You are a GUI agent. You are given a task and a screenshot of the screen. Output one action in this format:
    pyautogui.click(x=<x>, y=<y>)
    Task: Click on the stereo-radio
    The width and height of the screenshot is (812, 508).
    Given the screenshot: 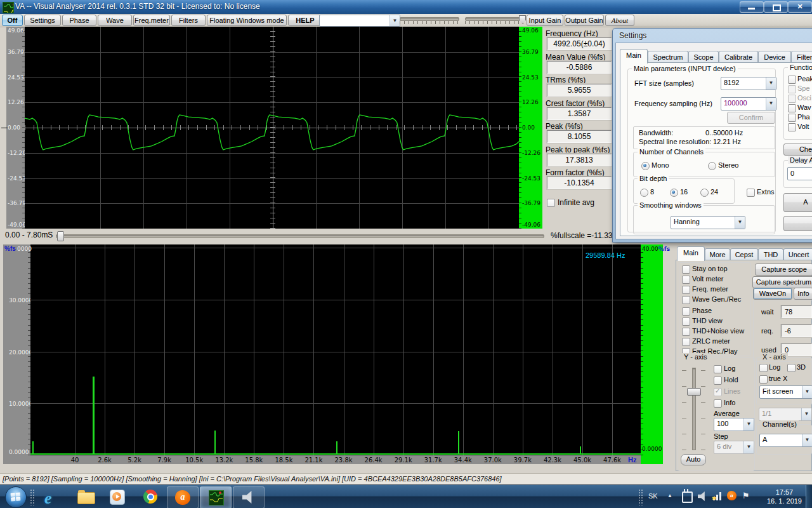 What is the action you would take?
    pyautogui.click(x=712, y=166)
    